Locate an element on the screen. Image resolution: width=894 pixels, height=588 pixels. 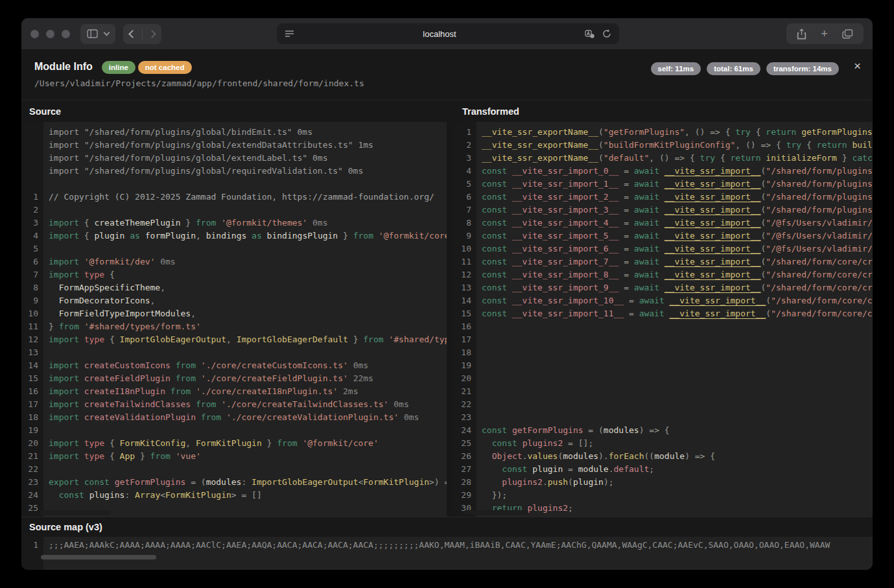
code-text: return plugins2; is located at coordinates (674, 508).